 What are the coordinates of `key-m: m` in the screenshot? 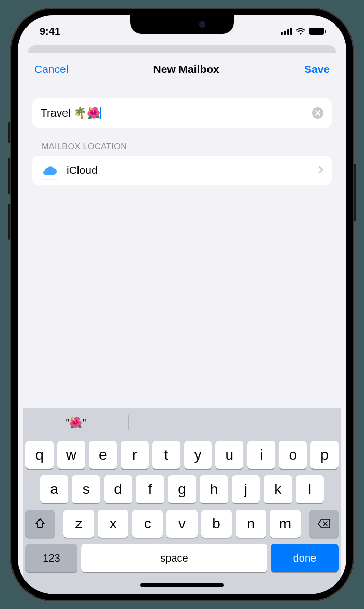 It's located at (285, 524).